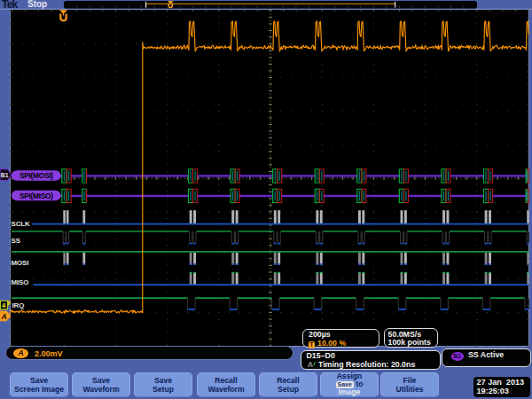 Image resolution: width=532 pixels, height=399 pixels. What do you see at coordinates (4, 317) in the screenshot?
I see `svg-text: A` at bounding box center [4, 317].